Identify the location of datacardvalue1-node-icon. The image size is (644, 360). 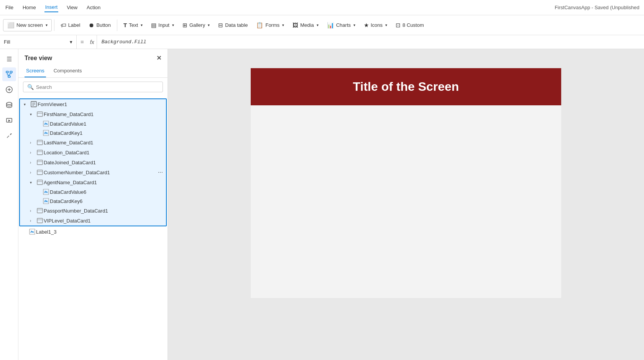
(46, 124).